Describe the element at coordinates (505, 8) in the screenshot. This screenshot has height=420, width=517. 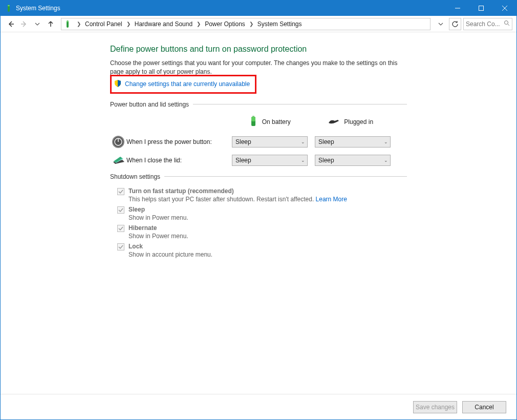
I see `close-button` at that location.